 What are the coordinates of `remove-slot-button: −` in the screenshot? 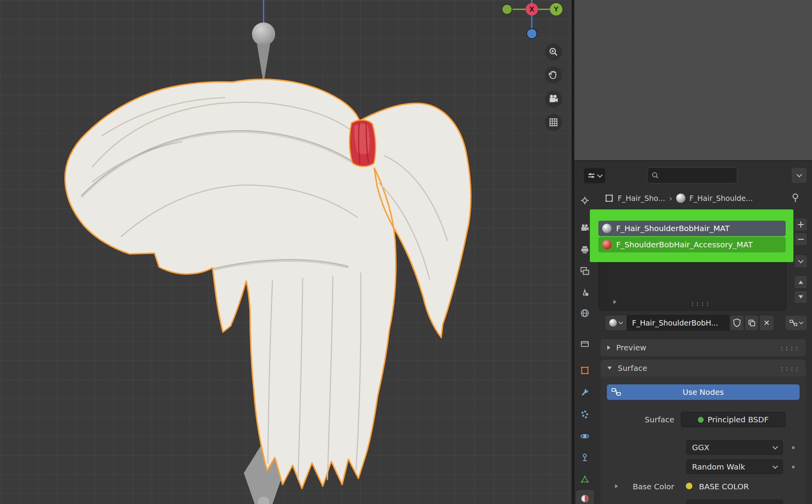 It's located at (801, 239).